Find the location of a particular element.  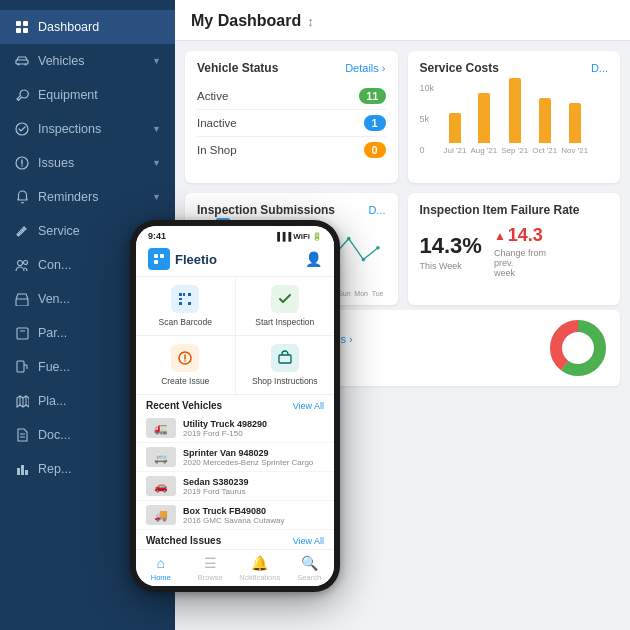

vehicle-item-4: 🚚 Box Truck FB49080 2016 GMC Savana Cuta… is located at coordinates (235, 516).